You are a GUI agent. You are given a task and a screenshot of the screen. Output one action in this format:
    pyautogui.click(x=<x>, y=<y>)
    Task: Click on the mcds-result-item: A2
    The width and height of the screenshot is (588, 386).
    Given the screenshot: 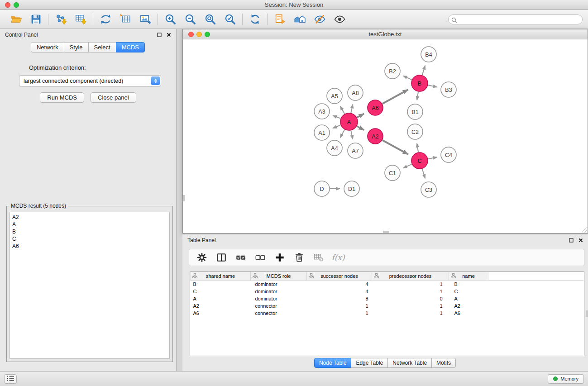 What is the action you would take?
    pyautogui.click(x=90, y=217)
    